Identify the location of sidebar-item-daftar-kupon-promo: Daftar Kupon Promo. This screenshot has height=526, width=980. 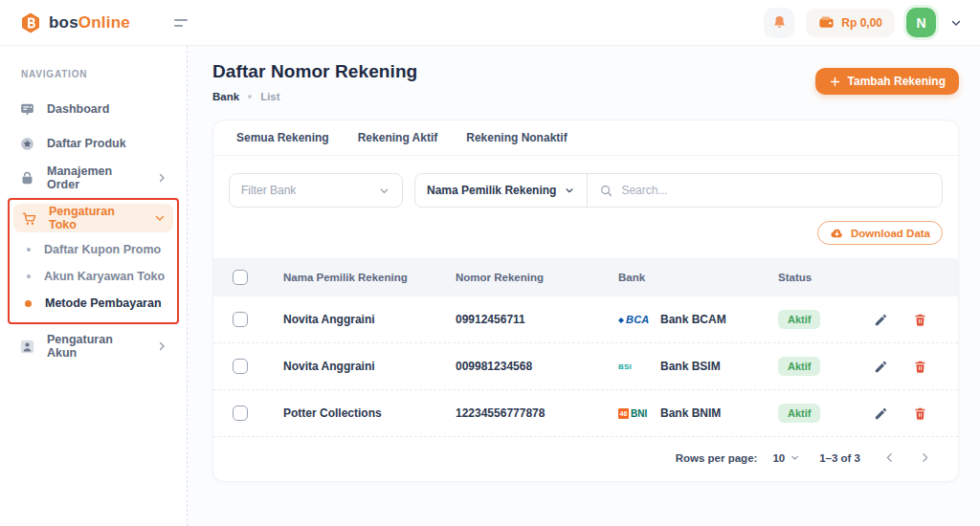
(94, 250).